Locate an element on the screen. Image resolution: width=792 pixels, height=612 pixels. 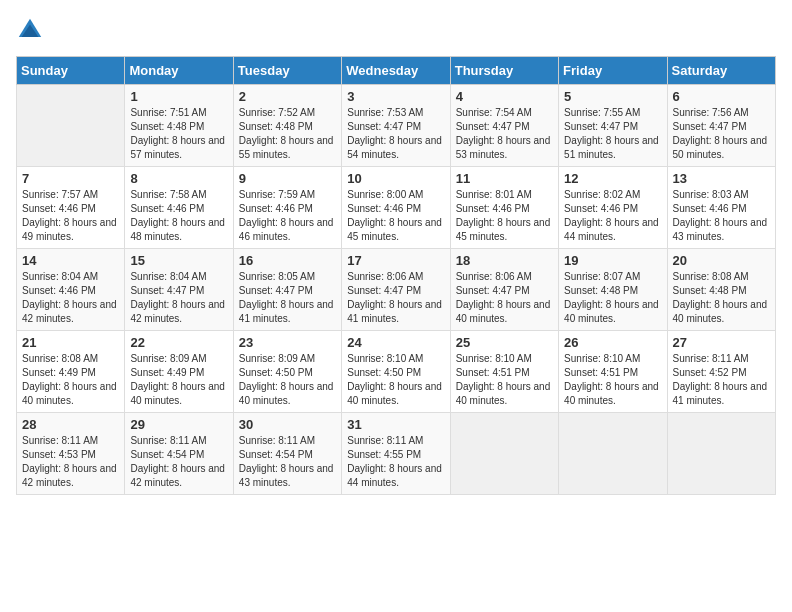
calendar-cell: 2 Sunrise: 7:52 AMSunset: 4:48 PMDayligh… is located at coordinates (287, 126).